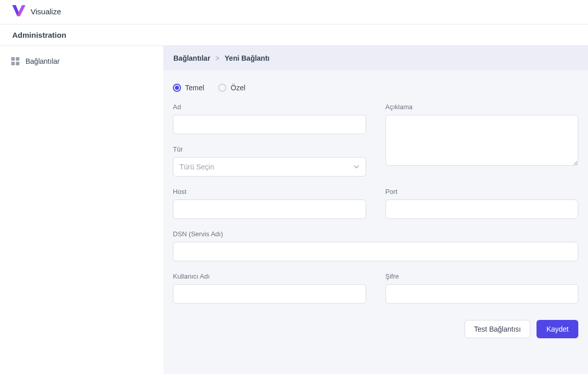  Describe the element at coordinates (269, 209) in the screenshot. I see `input-host` at that location.